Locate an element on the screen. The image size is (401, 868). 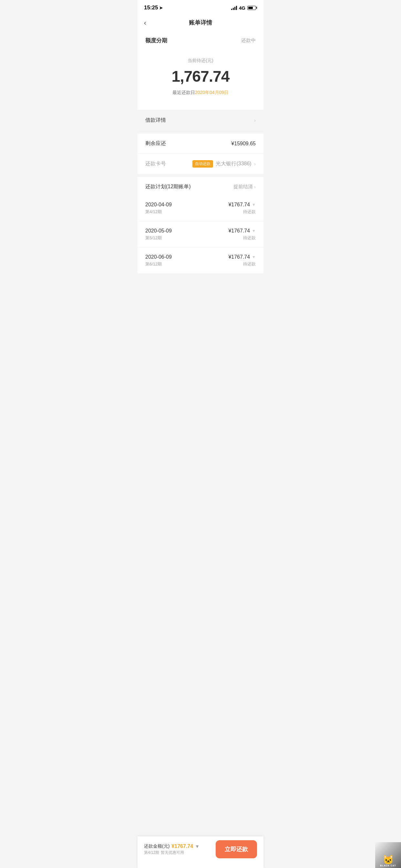
payment-left-3: 2020-06-09 第6/12期 is located at coordinates (158, 261).